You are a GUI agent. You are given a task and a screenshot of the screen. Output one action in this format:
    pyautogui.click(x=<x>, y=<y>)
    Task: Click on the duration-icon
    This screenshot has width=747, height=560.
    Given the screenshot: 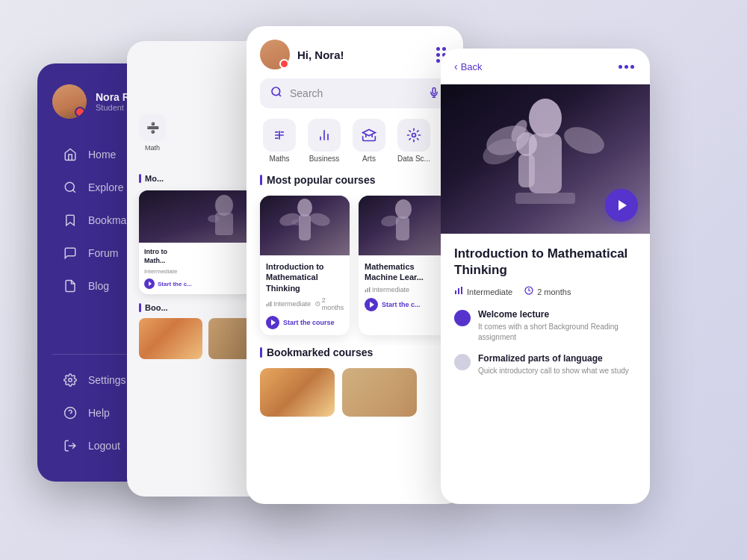 What is the action you would take?
    pyautogui.click(x=529, y=291)
    